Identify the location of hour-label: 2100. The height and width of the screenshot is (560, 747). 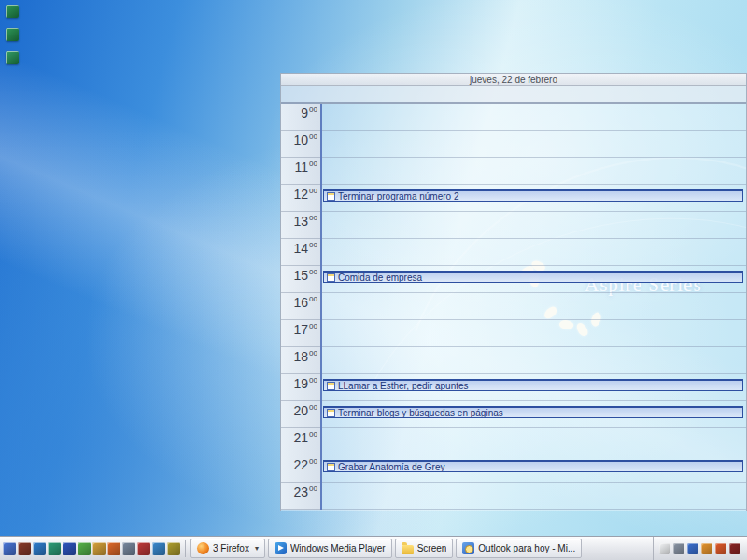
(301, 442).